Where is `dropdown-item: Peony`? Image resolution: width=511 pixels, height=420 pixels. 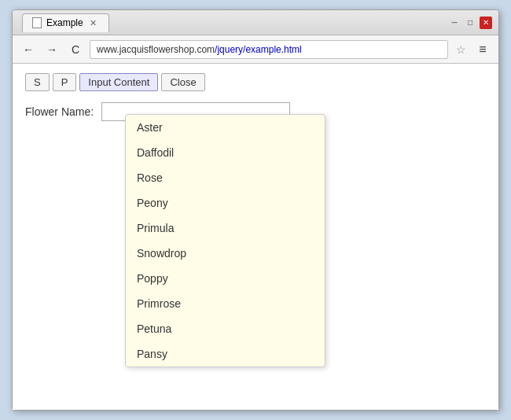 dropdown-item: Peony is located at coordinates (225, 203).